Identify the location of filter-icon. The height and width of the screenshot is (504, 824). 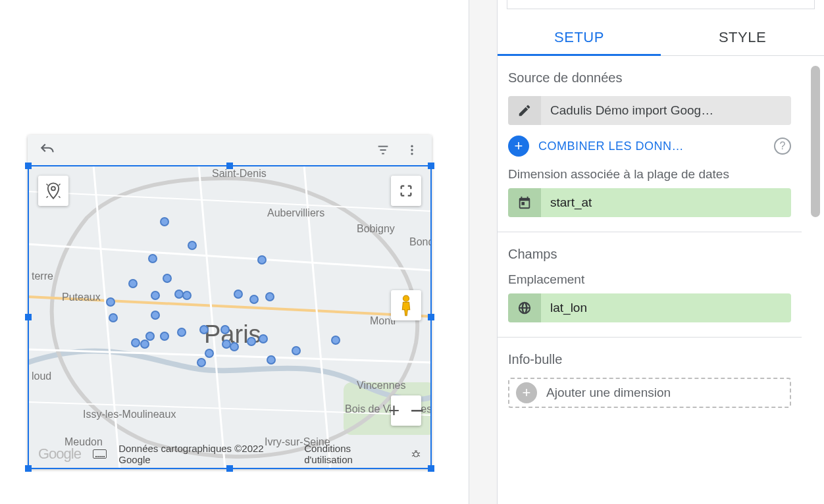
(383, 150).